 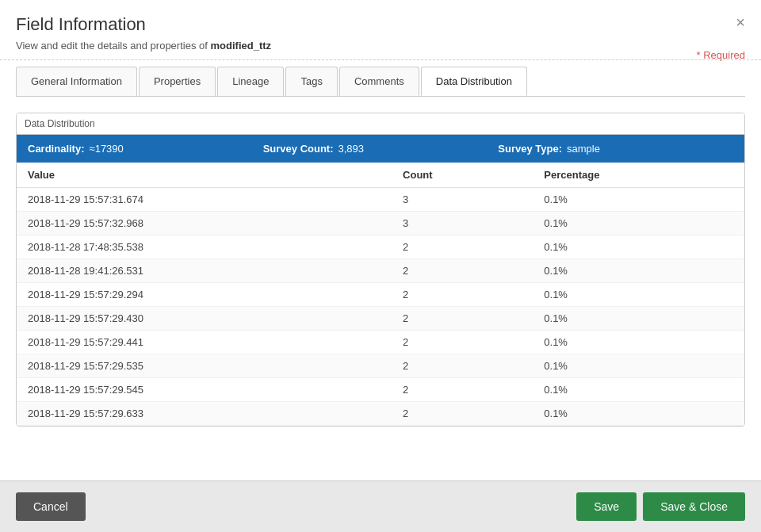 I want to click on modal-subtitle: View and edit the details and properties…, so click(x=380, y=46).